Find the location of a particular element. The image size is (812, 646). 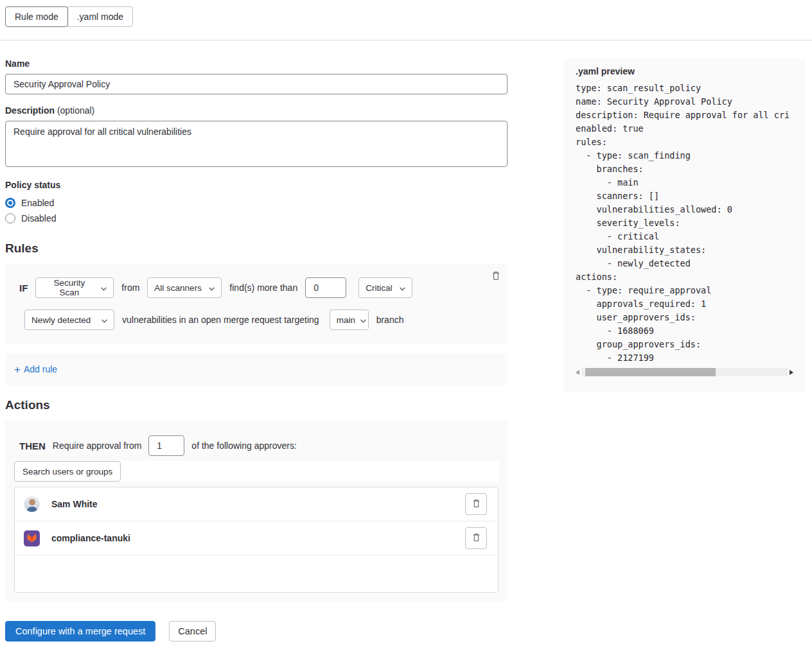

branch-label: branch is located at coordinates (391, 320).